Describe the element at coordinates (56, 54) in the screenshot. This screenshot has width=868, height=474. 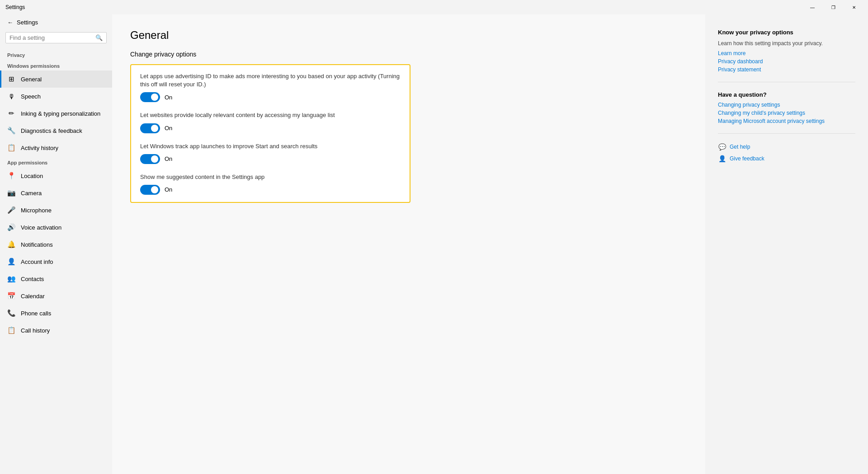
I see `privacy-label: Privacy` at that location.